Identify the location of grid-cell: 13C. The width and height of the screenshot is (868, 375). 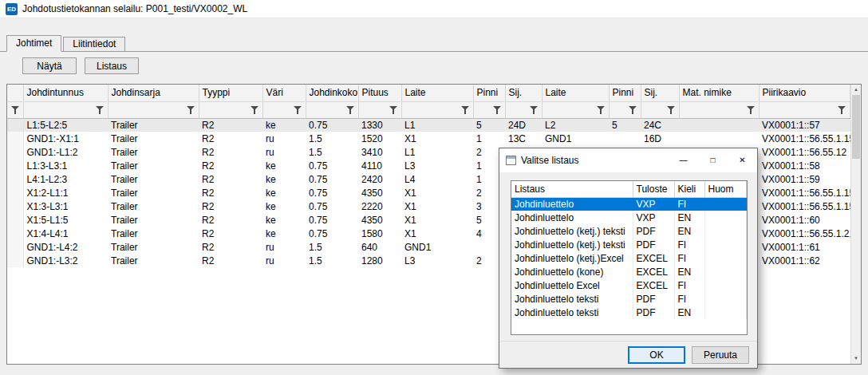
(523, 139).